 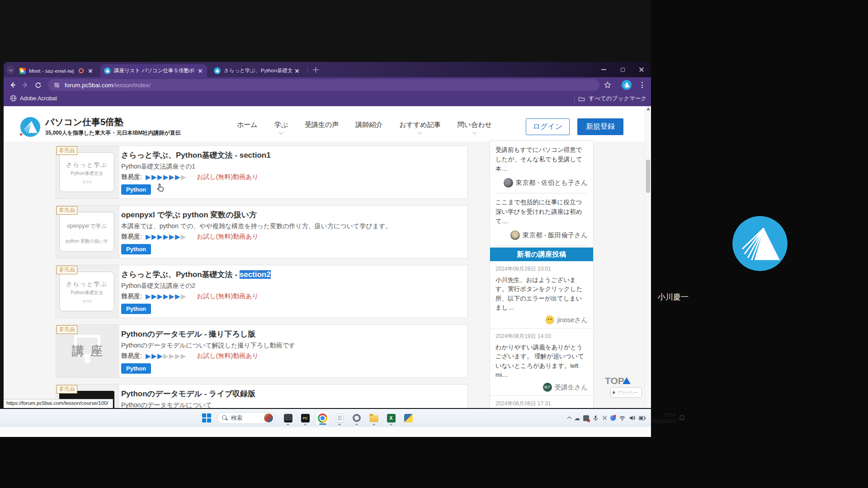 What do you see at coordinates (596, 418) in the screenshot?
I see `microphone-icon` at bounding box center [596, 418].